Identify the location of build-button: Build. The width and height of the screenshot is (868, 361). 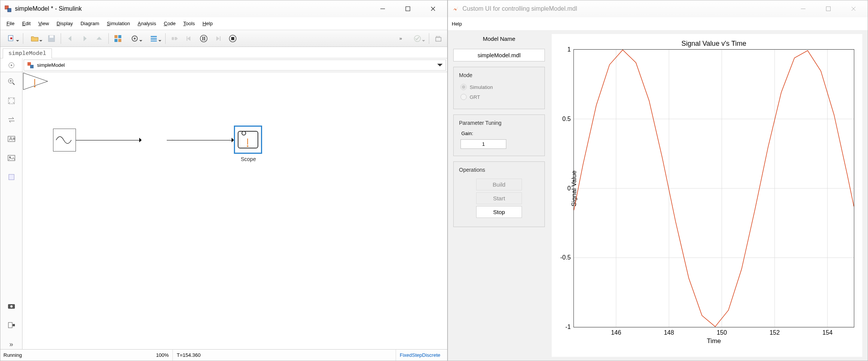
(499, 185).